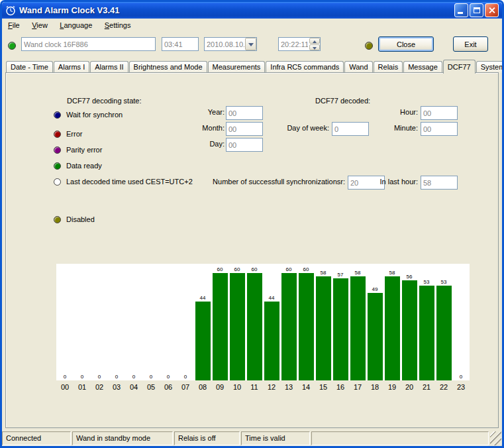 The image size is (504, 448). Describe the element at coordinates (40, 25) in the screenshot. I see `menu-view: View` at that location.